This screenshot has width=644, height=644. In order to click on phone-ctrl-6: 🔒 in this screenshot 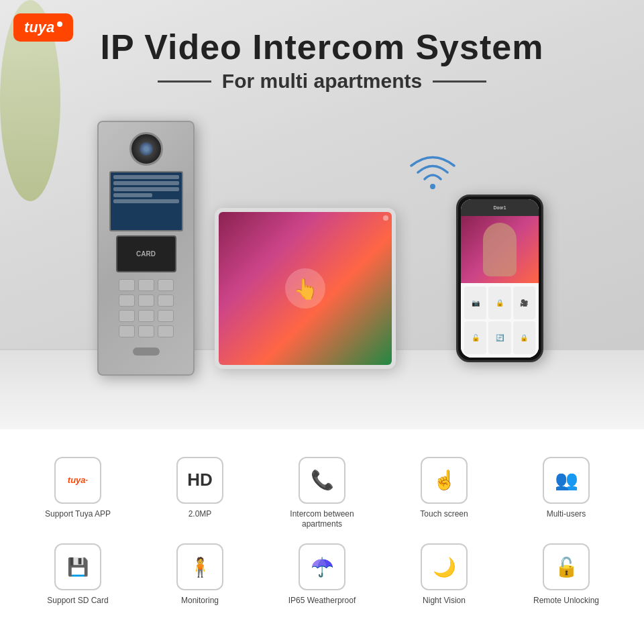, I will do `click(525, 338)`.